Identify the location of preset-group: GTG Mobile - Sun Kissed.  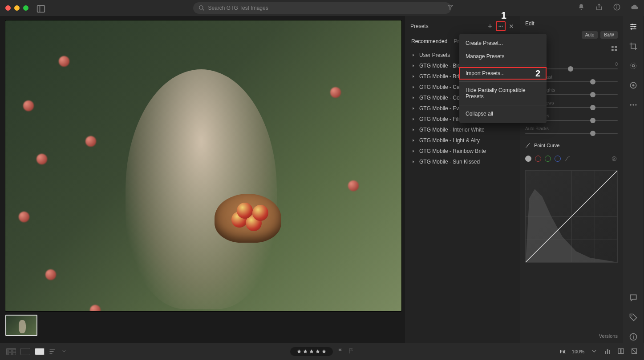
(462, 162).